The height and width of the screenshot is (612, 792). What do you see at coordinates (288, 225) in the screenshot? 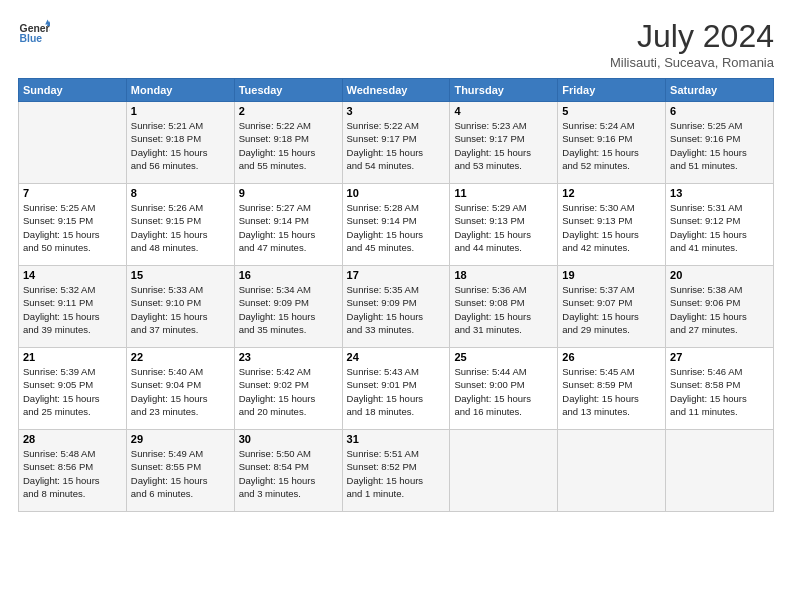
I see `calendar-cell: 9Sunrise: 5:27 AM Sunset: 9:14 PM Daylig…` at bounding box center [288, 225].